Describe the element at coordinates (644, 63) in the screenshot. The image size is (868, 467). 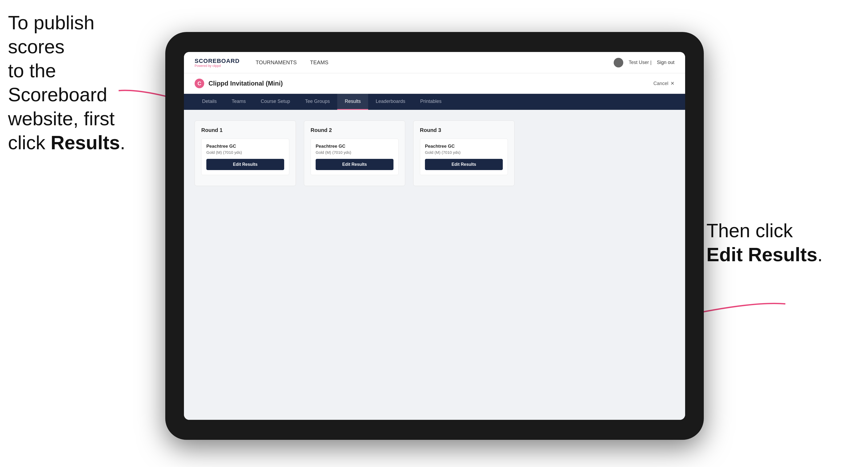
I see `top-nav-right: Test User | Sign out` at that location.